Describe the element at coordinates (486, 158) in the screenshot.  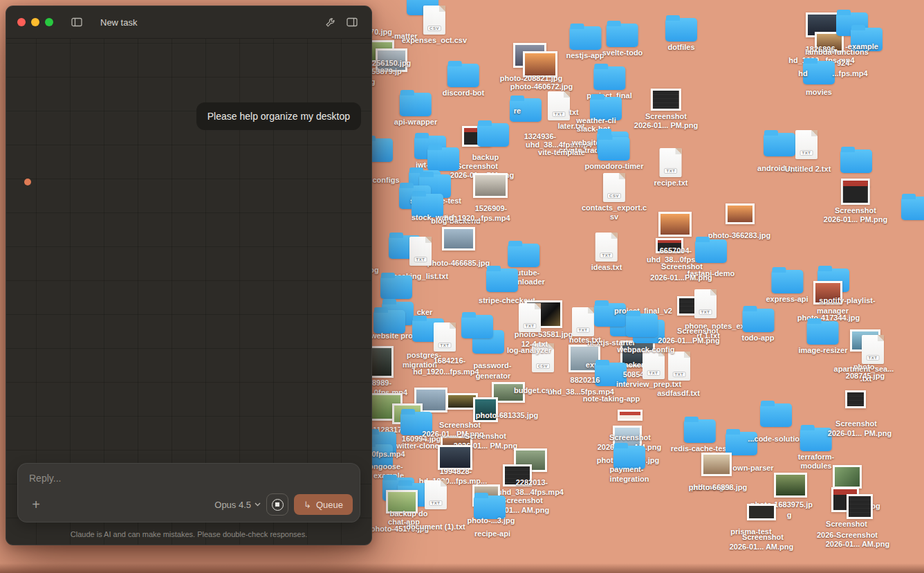
I see `desktop-item: backup` at that location.